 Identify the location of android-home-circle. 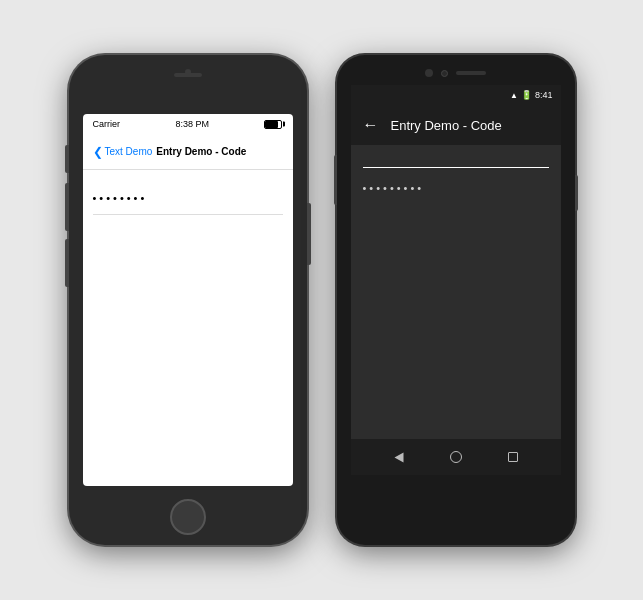
(456, 457).